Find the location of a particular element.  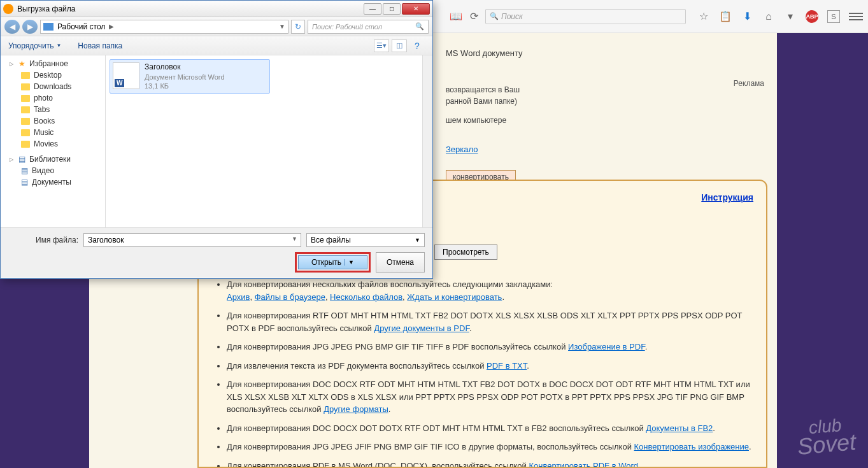

star-icon: ★ is located at coordinates (22, 64).